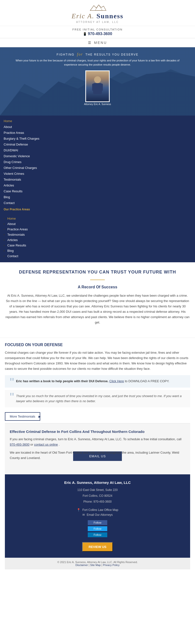  What do you see at coordinates (98, 174) in the screenshot?
I see `nav-item-violent: Violent Crimes` at bounding box center [98, 174].